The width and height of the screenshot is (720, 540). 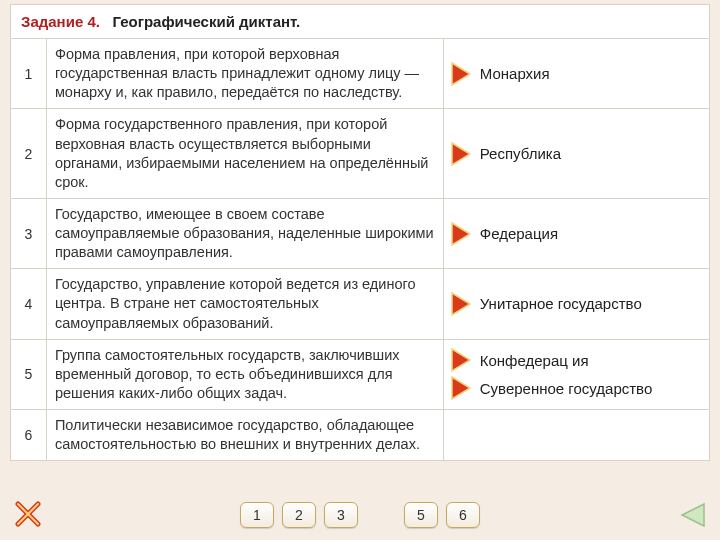 I want to click on answer-label: Федерация, so click(x=519, y=234).